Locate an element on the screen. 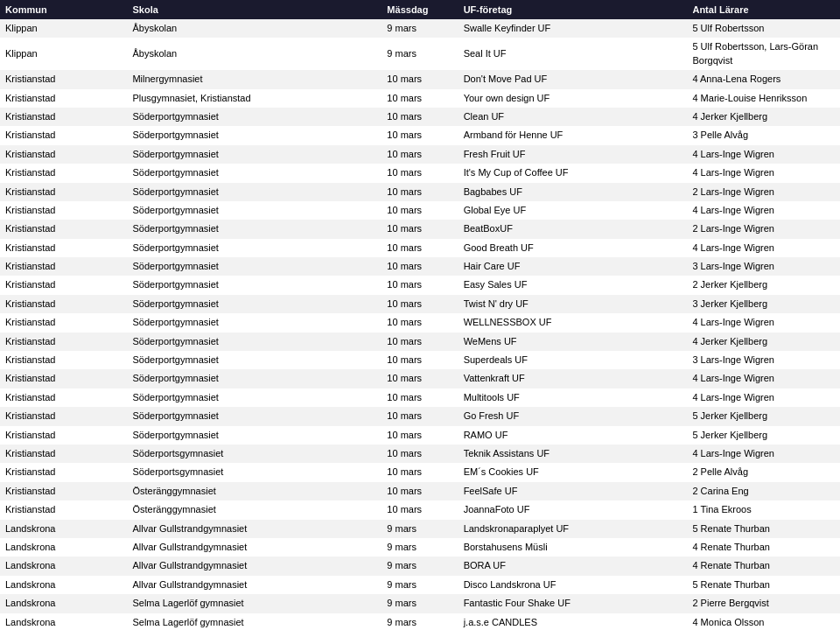 The height and width of the screenshot is (630, 840). table-row: KristianstadPlusgymnasiet, Kristianstad1… is located at coordinates (420, 98).